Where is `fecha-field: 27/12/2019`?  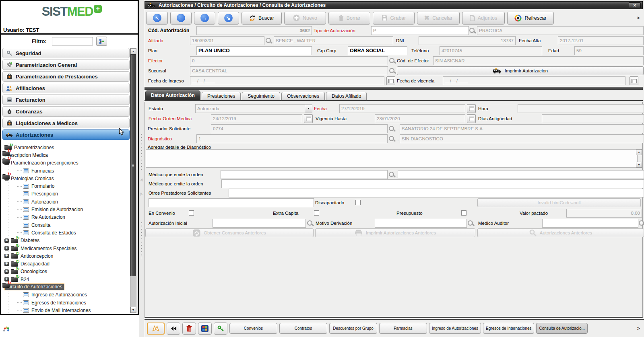
fecha-field: 27/12/2019 is located at coordinates (402, 109).